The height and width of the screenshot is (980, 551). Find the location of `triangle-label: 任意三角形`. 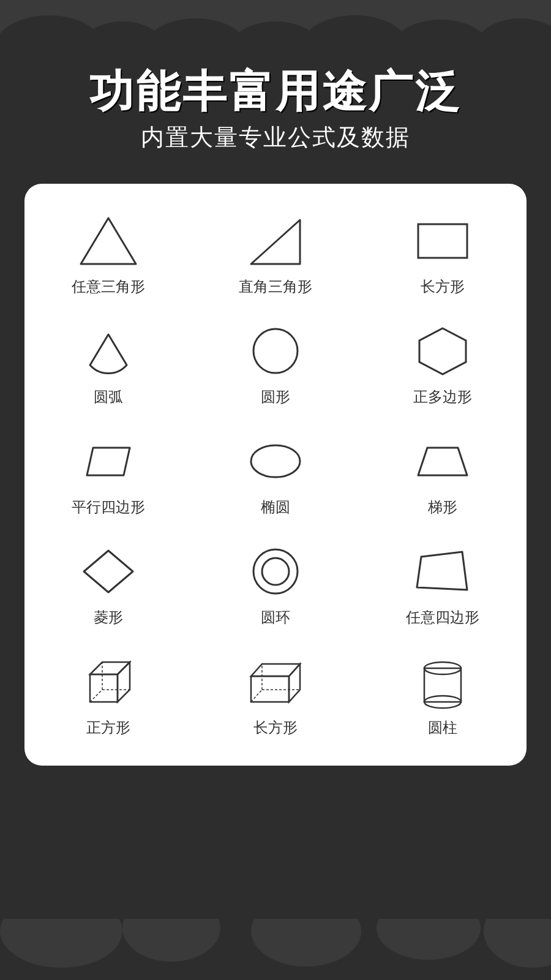

triangle-label: 任意三角形 is located at coordinates (108, 287).